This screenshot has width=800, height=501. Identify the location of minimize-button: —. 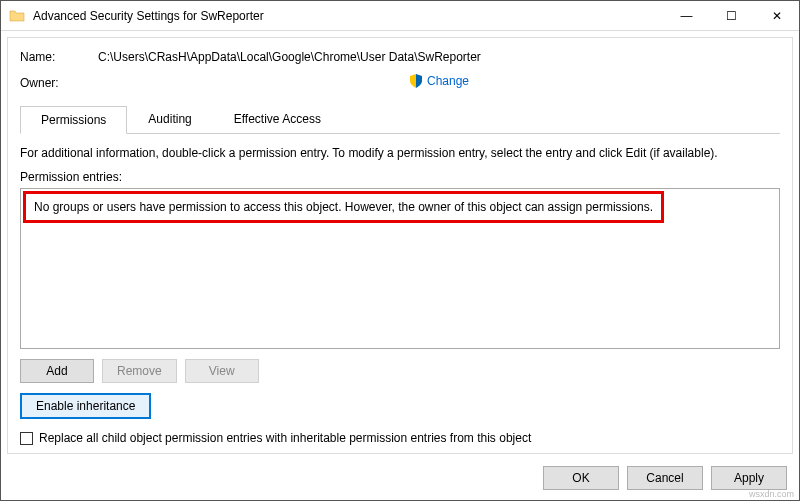
(686, 16).